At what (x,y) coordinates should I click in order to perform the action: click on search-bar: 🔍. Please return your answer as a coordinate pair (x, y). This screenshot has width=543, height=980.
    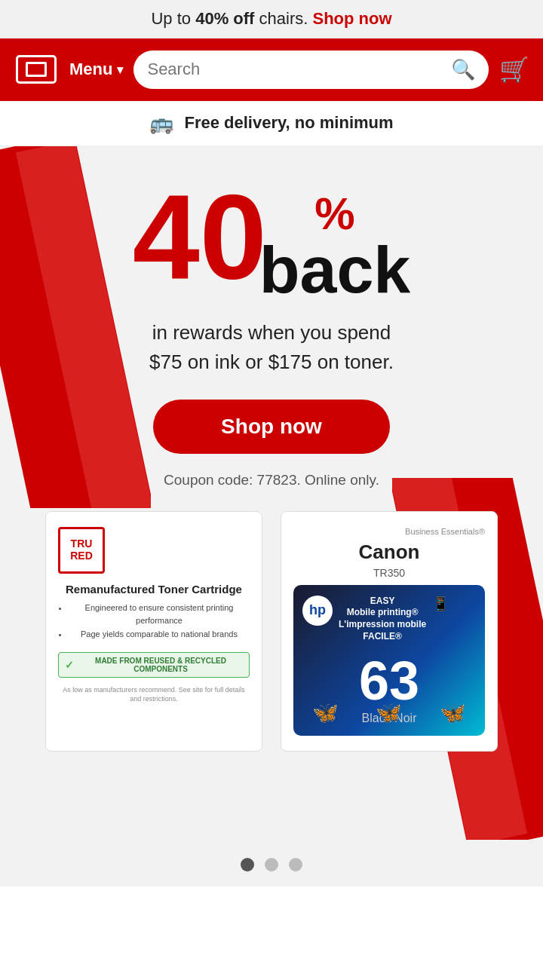
    Looking at the image, I should click on (311, 69).